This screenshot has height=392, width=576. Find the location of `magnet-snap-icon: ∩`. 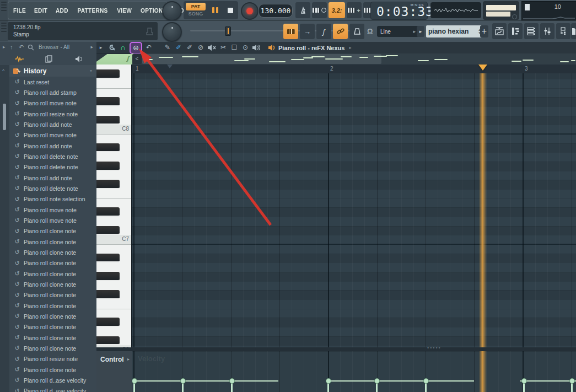

magnet-snap-icon: ∩ is located at coordinates (123, 47).